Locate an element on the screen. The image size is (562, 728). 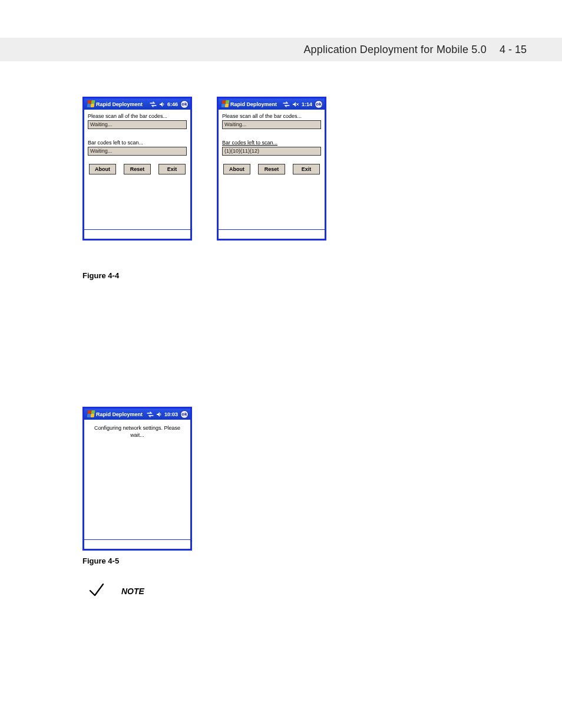
device-screenshot-1: Rapid Deployment 6:46 ok Please scan all… is located at coordinates (137, 169).